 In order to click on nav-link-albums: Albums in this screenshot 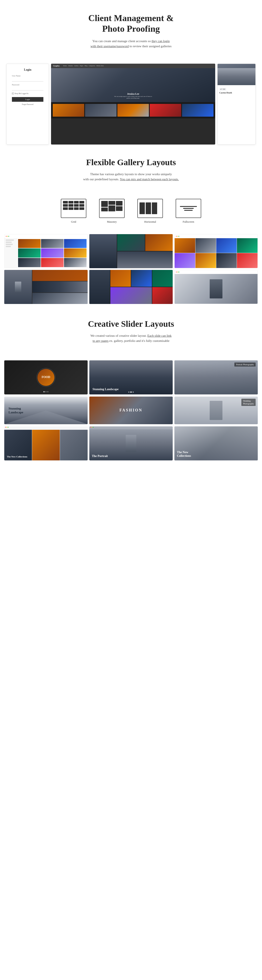, I will do `click(70, 66)`.